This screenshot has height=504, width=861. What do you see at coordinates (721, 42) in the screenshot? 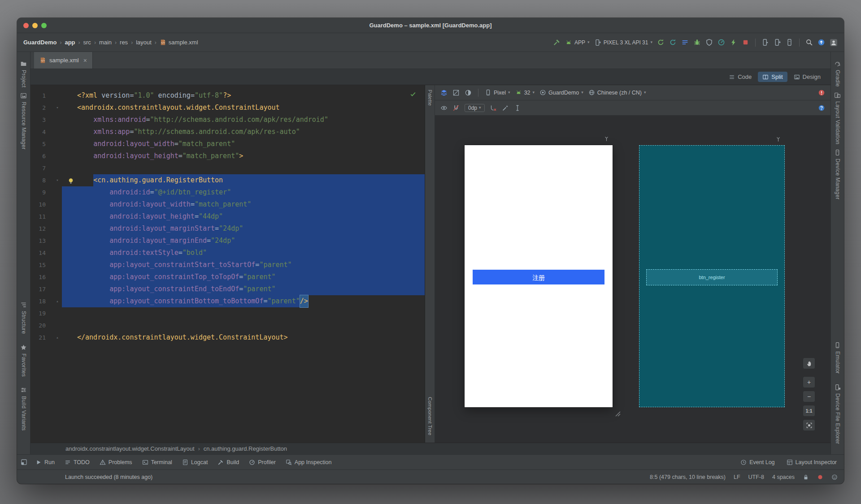
I see `profiler-icon` at bounding box center [721, 42].